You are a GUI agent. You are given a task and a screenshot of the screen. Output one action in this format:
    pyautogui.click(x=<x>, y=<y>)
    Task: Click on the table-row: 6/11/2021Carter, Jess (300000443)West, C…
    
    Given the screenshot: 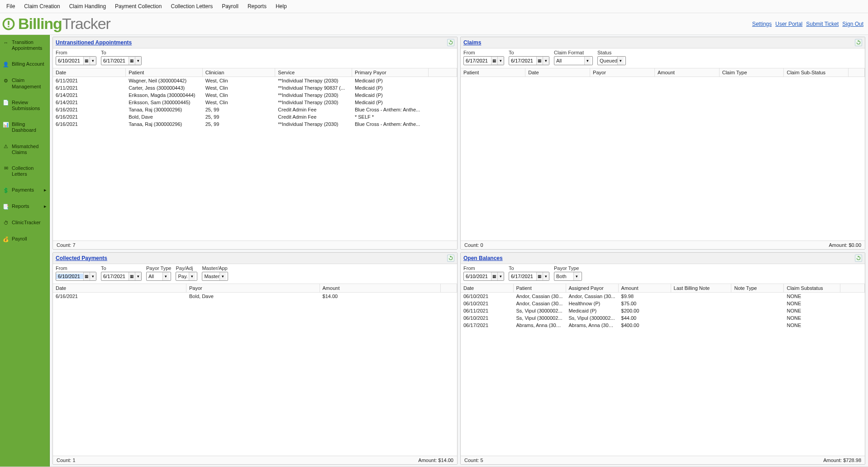 What is the action you would take?
    pyautogui.click(x=255, y=88)
    